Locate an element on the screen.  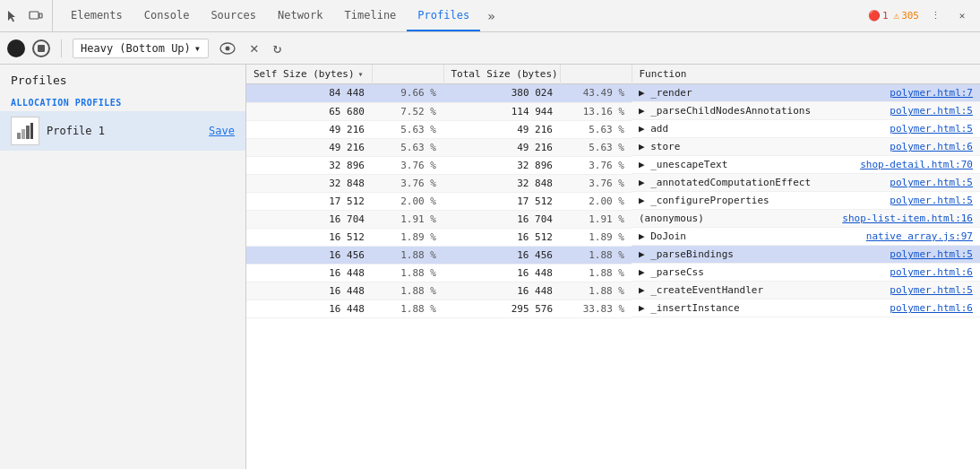
cell-self-size: 16 456 is located at coordinates (309, 255).